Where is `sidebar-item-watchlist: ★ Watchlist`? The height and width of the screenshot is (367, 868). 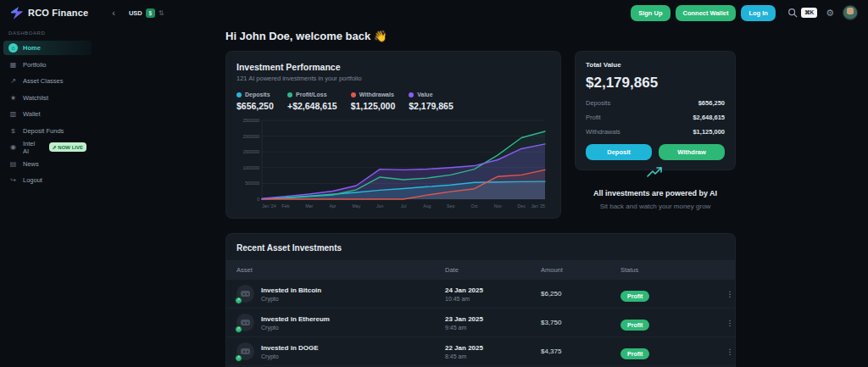 sidebar-item-watchlist: ★ Watchlist is located at coordinates (47, 98).